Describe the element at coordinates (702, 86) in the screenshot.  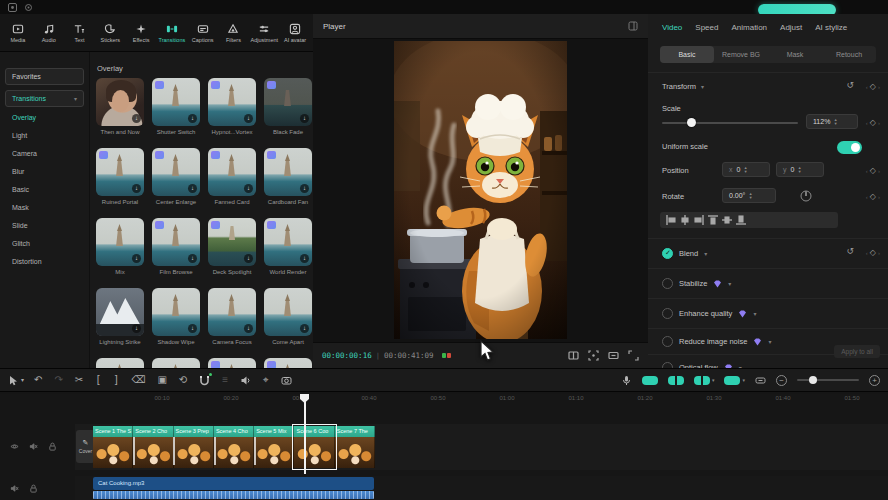
I see `collapse-icon: ▾` at that location.